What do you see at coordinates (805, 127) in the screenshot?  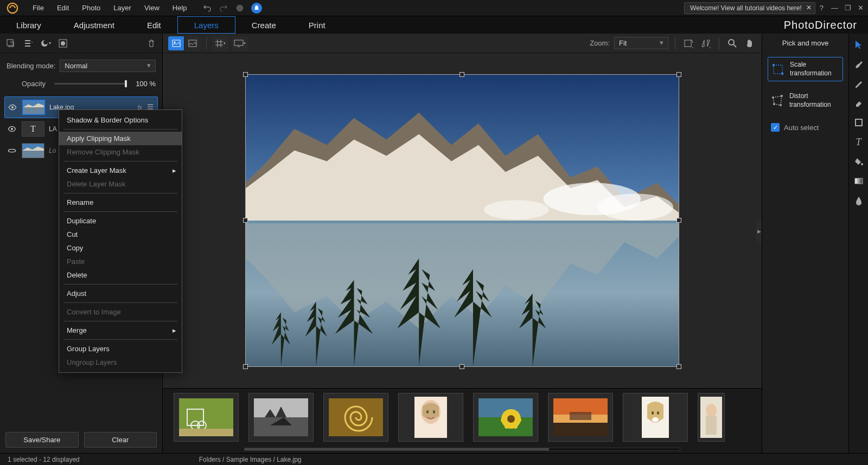 I see `auto-select-checkbox: ✓ Auto select` at bounding box center [805, 127].